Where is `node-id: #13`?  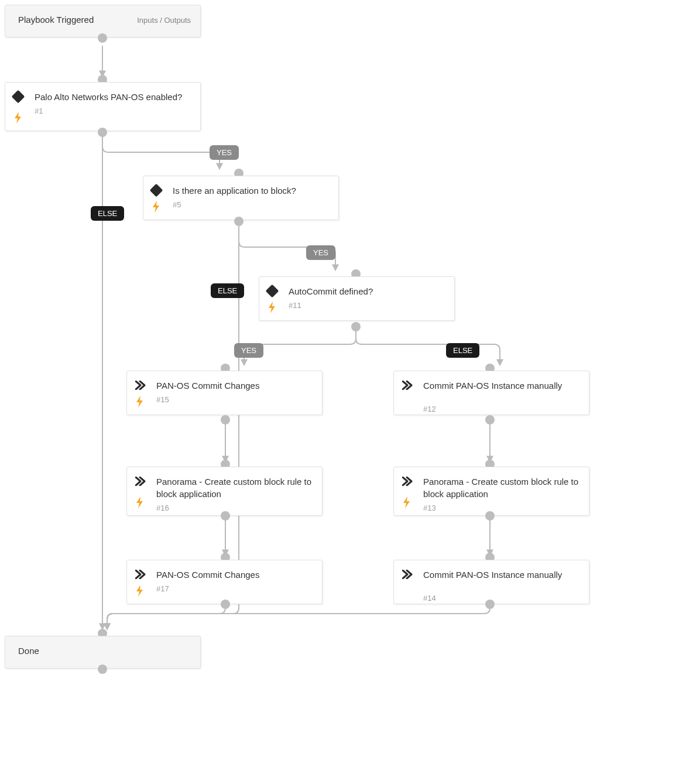 node-id: #13 is located at coordinates (501, 508).